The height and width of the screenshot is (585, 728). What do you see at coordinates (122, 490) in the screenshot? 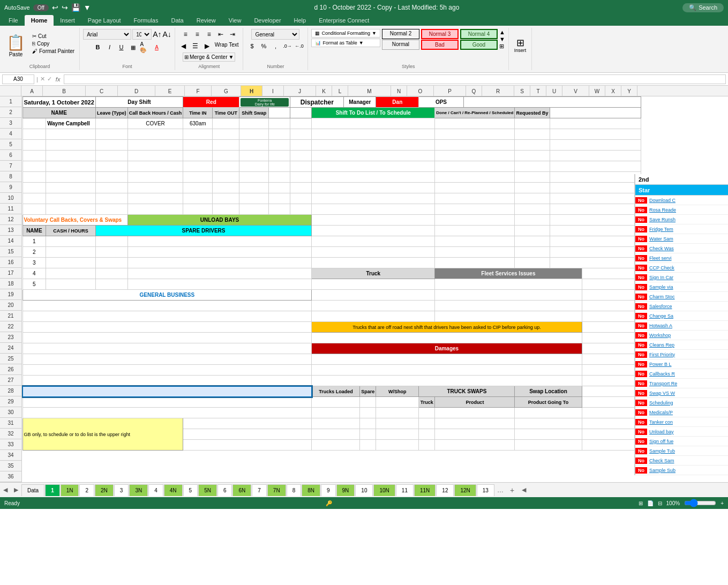
I see `sheet-tab-3: 3` at bounding box center [122, 490].